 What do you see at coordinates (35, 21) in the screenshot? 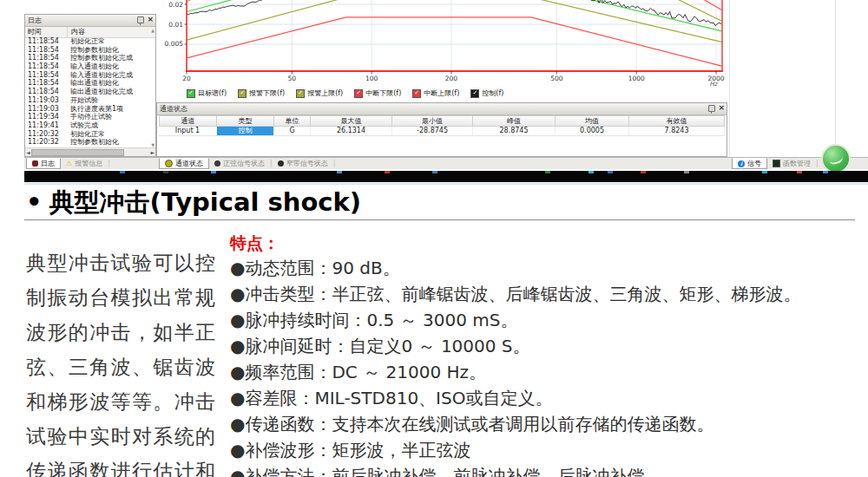
I see `log-panel-title: 日志` at bounding box center [35, 21].